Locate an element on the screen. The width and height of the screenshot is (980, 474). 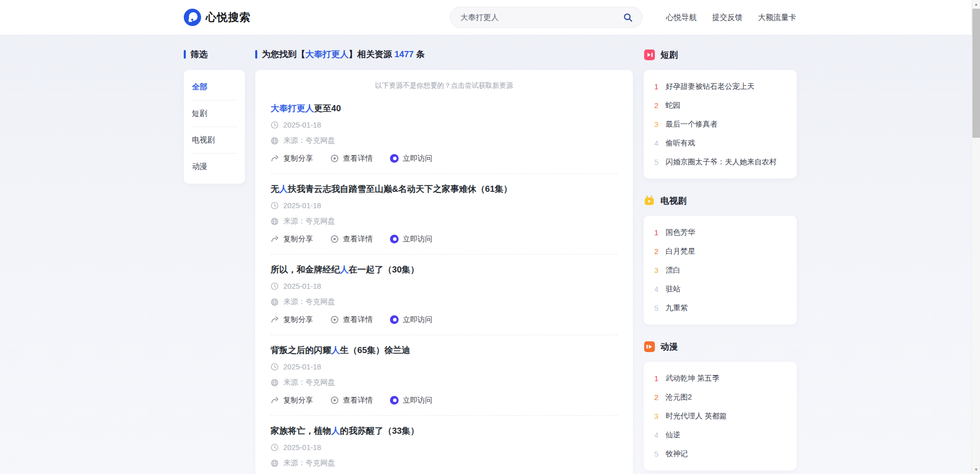
rank-label: 好孕甜妻被钻石老公宠上天 is located at coordinates (710, 87).